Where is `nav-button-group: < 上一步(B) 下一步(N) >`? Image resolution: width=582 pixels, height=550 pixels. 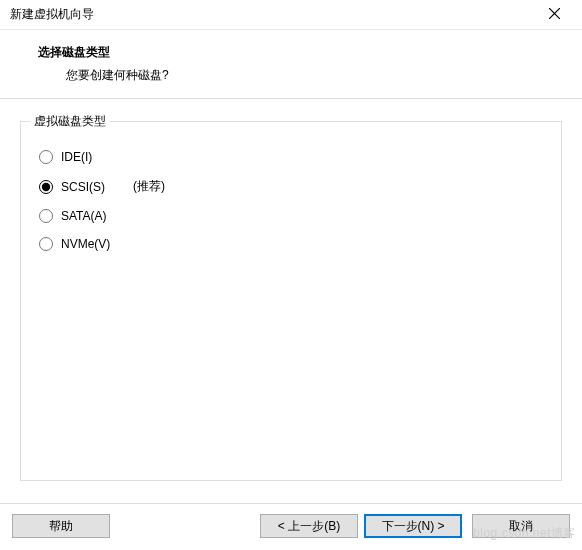 nav-button-group: < 上一步(B) 下一步(N) > is located at coordinates (361, 526).